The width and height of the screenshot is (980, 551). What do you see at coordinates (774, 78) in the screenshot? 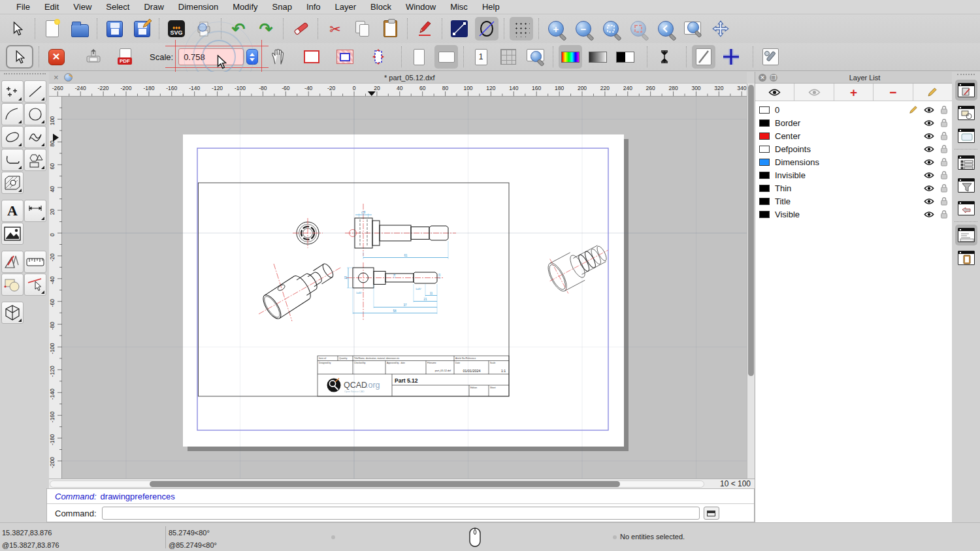
I see `panel-undock-button: ❐` at bounding box center [774, 78].